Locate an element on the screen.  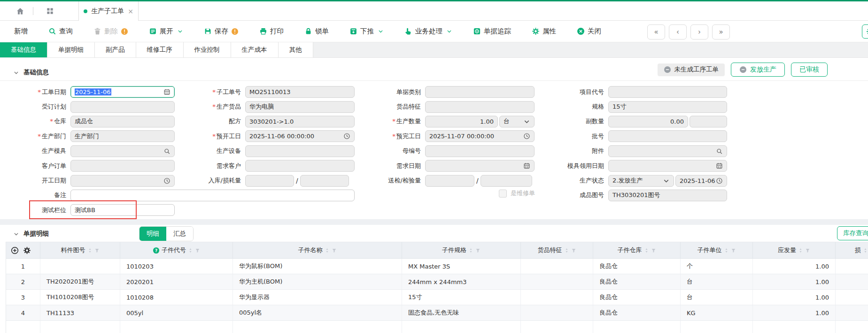
tab-close-icon: × is located at coordinates (131, 11).